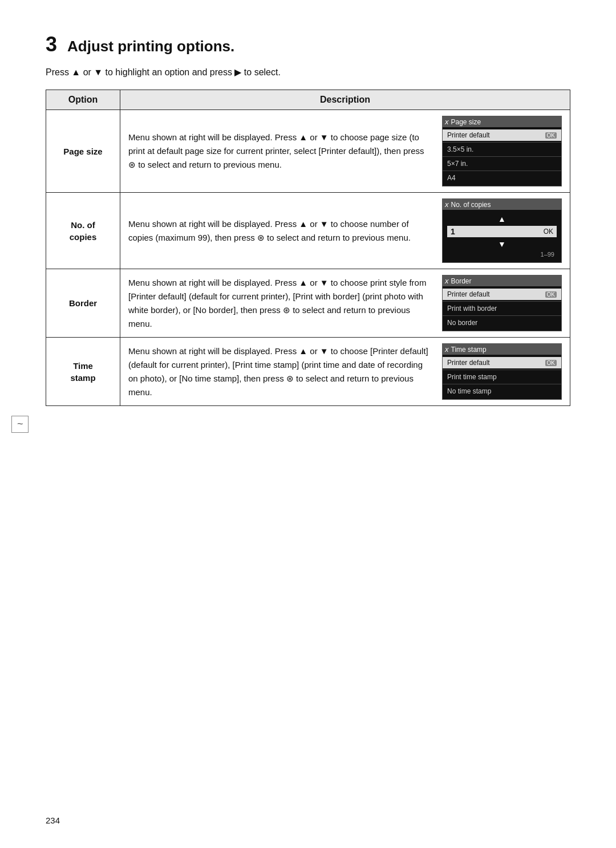 The height and width of the screenshot is (848, 616). Describe the element at coordinates (502, 323) in the screenshot. I see `menu-item-border-2: No border` at that location.